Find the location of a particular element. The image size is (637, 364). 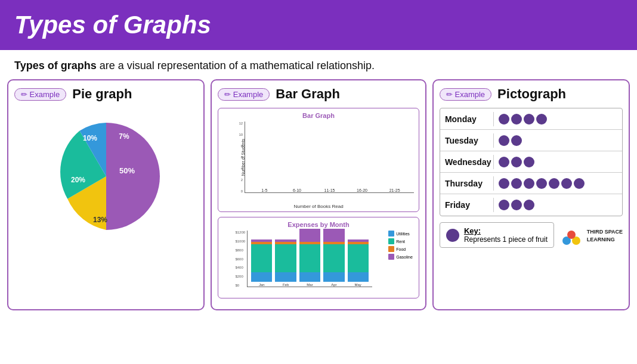

picto-day-tuesday: Tuesday is located at coordinates (467, 141).